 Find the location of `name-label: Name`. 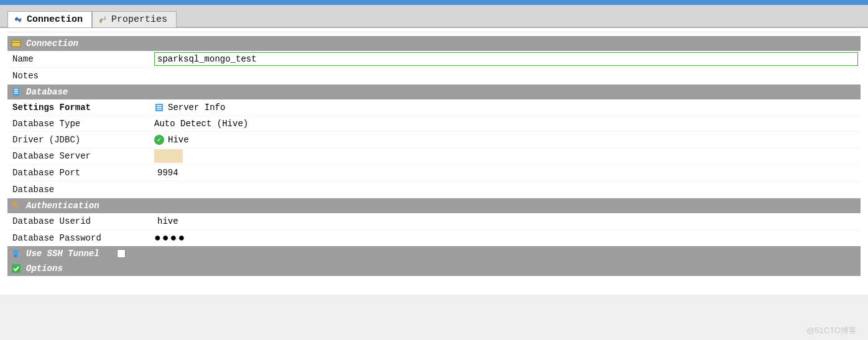

name-label: Name is located at coordinates (80, 59).